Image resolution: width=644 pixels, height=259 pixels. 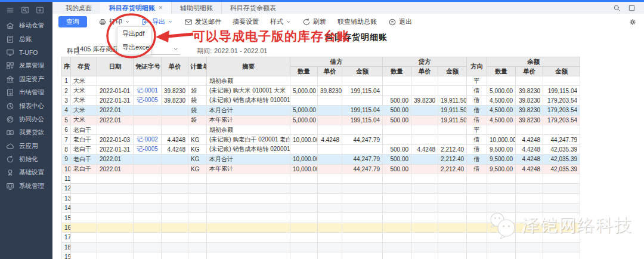 What do you see at coordinates (26, 92) in the screenshot?
I see `sidebar-item-cashier-management: 出纳管理` at bounding box center [26, 92].